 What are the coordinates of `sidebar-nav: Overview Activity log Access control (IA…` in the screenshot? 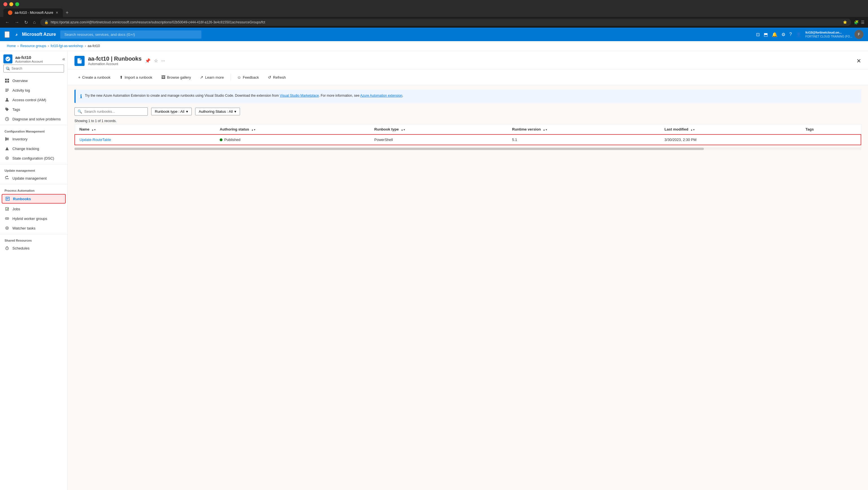 It's located at (34, 164).